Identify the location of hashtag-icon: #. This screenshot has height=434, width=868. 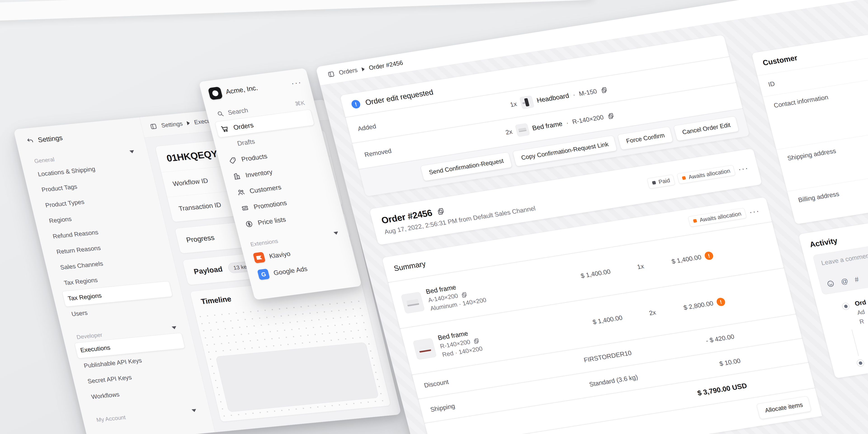
(857, 280).